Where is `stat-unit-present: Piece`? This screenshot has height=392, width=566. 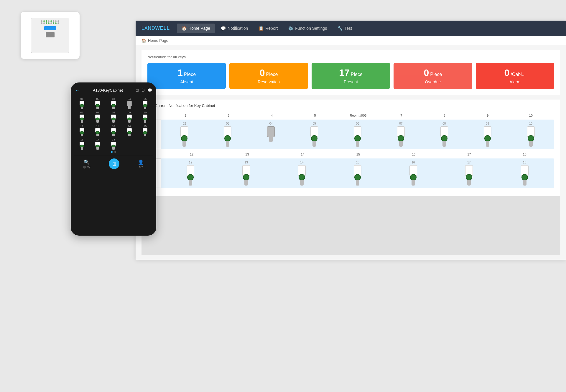
stat-unit-present: Piece is located at coordinates (357, 75).